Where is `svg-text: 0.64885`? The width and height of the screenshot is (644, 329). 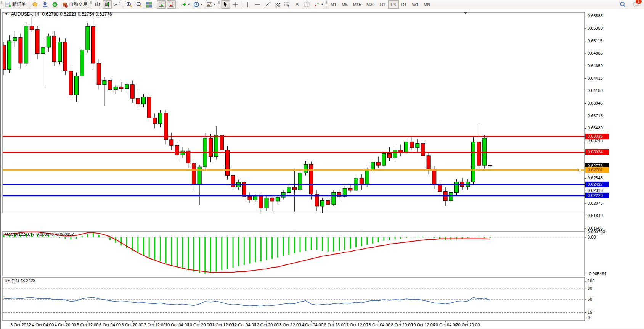 svg-text: 0.64885 is located at coordinates (595, 53).